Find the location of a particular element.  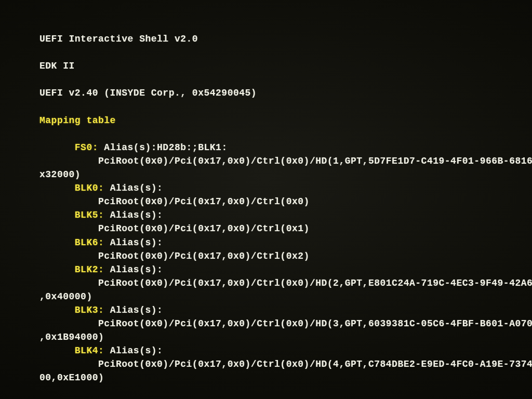

device-name: BLK0: is located at coordinates (89, 188).